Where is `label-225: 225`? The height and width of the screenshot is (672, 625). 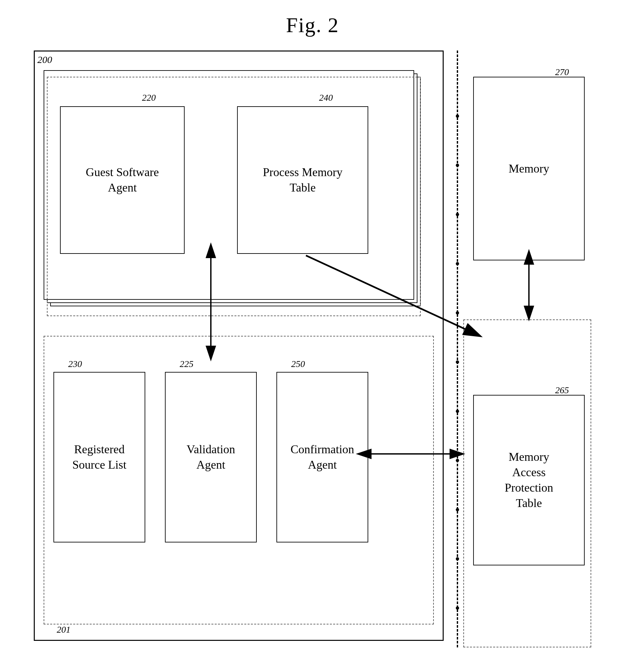 label-225: 225 is located at coordinates (187, 364).